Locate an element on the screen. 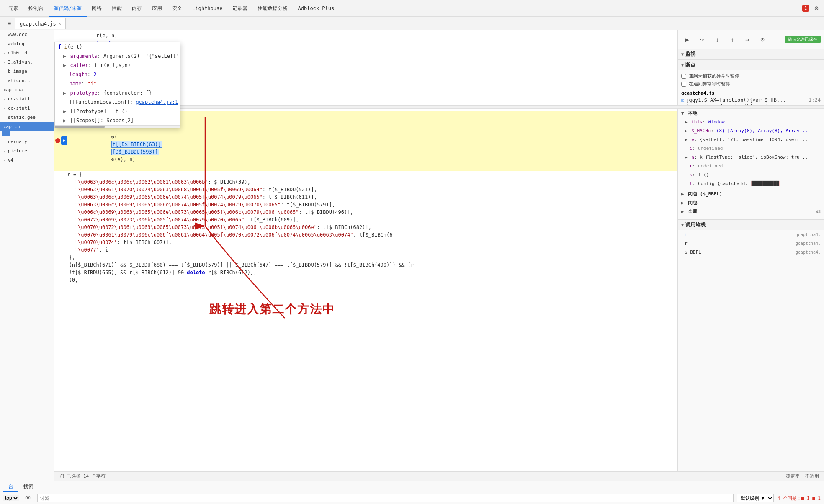 Image resolution: width=824 pixels, height=504 pixels. deactivate-btn: ⊘ is located at coordinates (762, 39).